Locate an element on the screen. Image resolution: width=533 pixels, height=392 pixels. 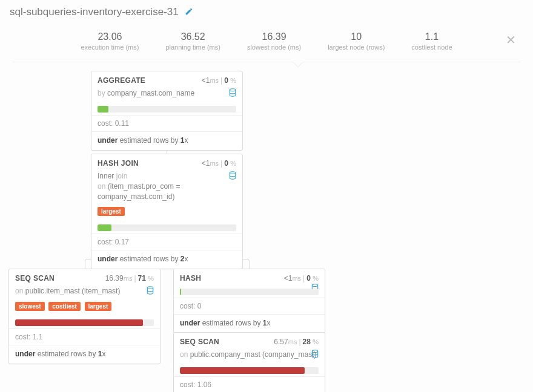
node-metrics: 16.39ms|71 % is located at coordinates (130, 278).